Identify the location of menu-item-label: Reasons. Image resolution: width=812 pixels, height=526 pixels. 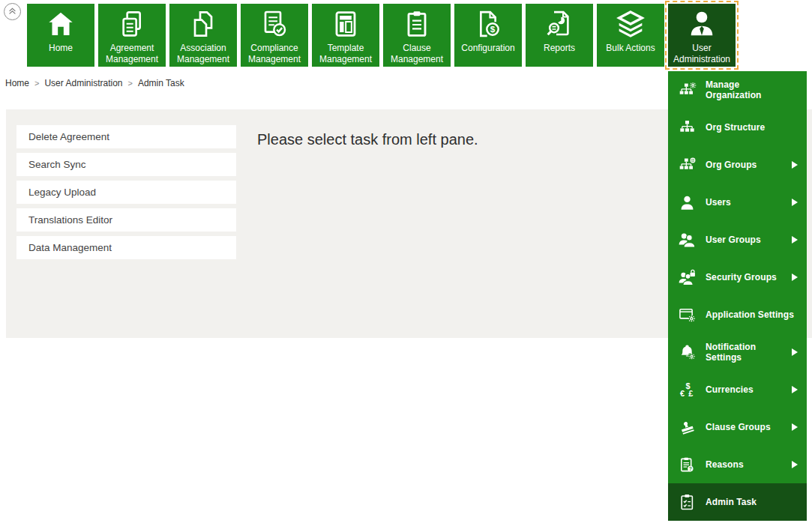
(748, 465).